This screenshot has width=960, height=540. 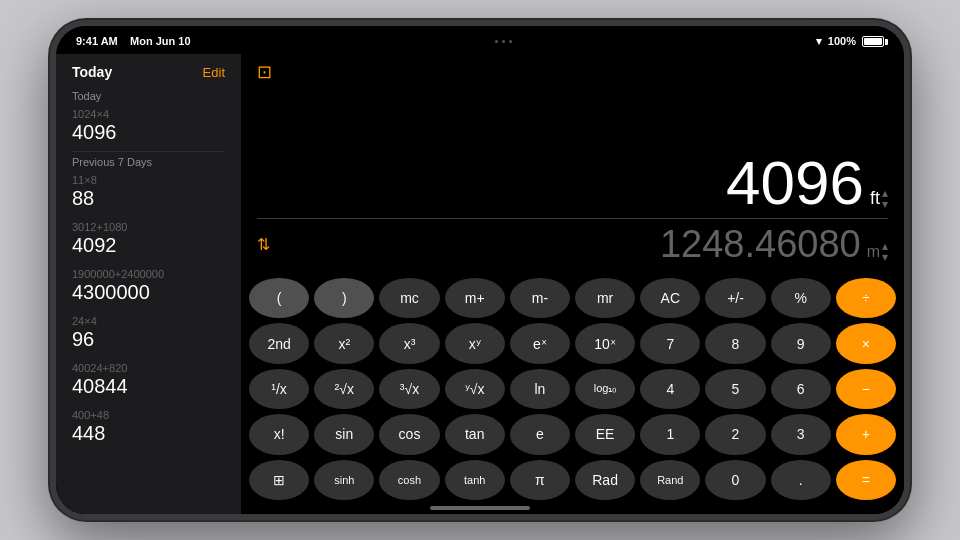 What do you see at coordinates (148, 288) in the screenshot?
I see `history-item: 1900000+2400000 4300000` at bounding box center [148, 288].